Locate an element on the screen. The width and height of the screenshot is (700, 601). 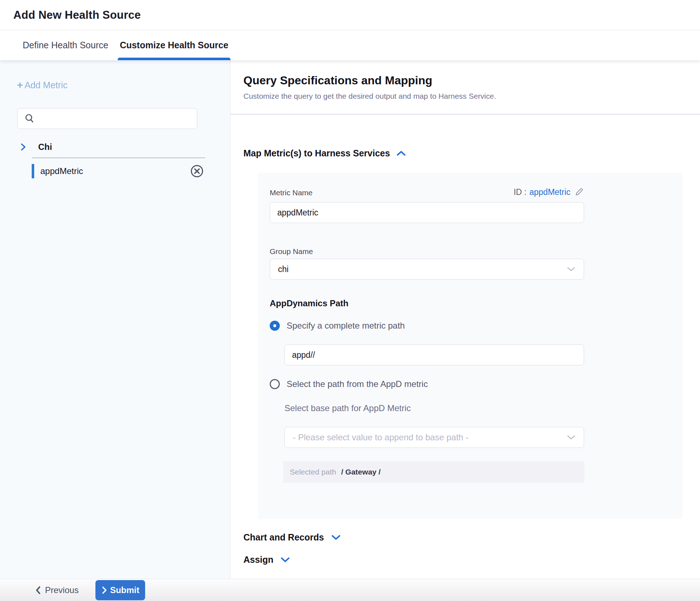
group-name-label: Group Name is located at coordinates (476, 251).